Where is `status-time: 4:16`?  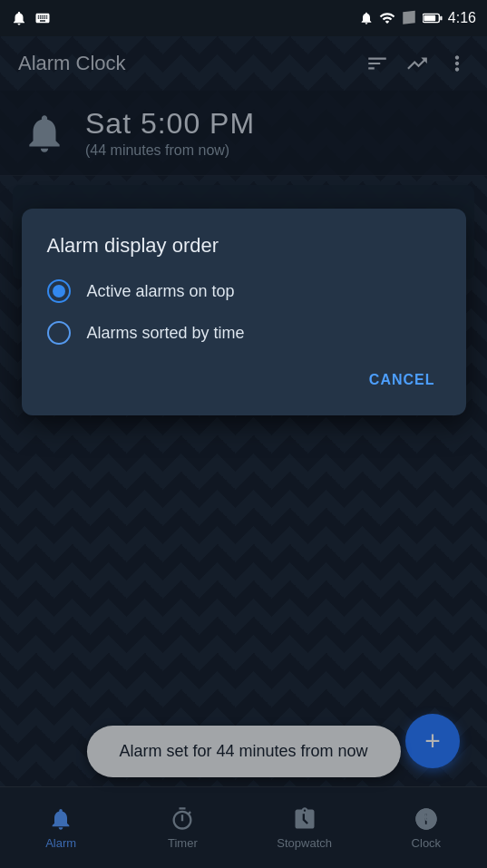
status-time: 4:16 is located at coordinates (463, 18).